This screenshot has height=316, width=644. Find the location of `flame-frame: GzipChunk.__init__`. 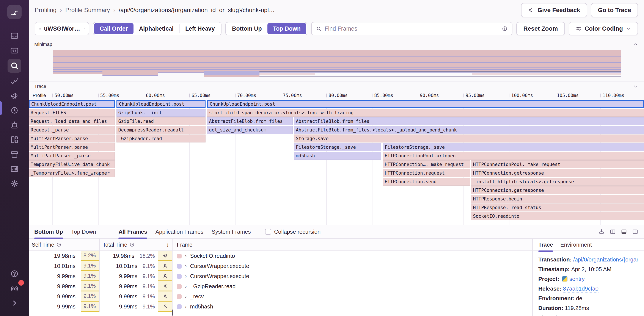

flame-frame: GzipChunk.__init__ is located at coordinates (161, 113).